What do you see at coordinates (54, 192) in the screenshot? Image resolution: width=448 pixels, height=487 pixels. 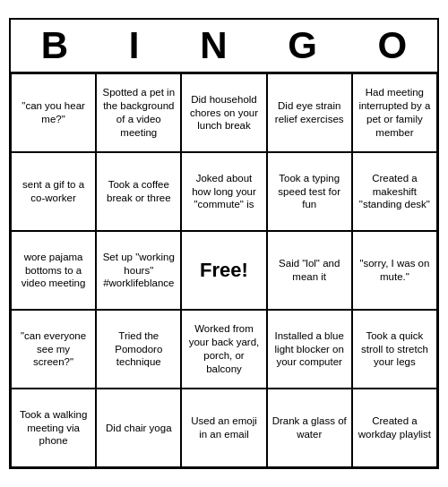 I see `bingo-cell-5: sent a gif to a co-worker` at bounding box center [54, 192].